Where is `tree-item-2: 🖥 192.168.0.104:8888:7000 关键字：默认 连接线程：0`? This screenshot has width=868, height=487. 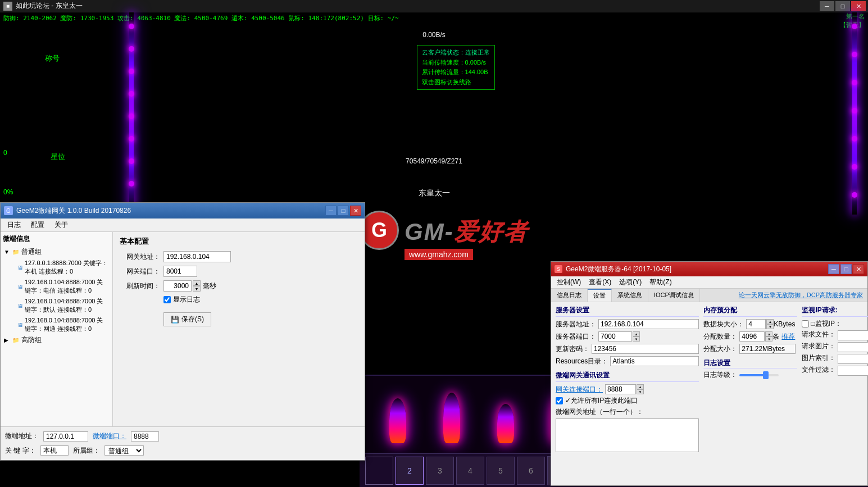
tree-item-2: 🖥 192.168.0.104:8888:7000 关键字：默认 连接线程：0 is located at coordinates (63, 306).